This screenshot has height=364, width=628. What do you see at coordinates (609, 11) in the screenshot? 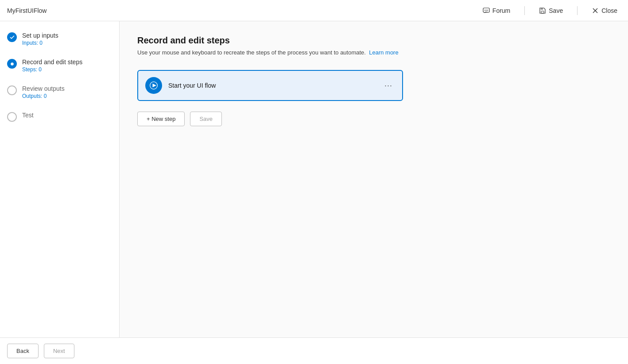
I see `close-label: Close` at bounding box center [609, 11].